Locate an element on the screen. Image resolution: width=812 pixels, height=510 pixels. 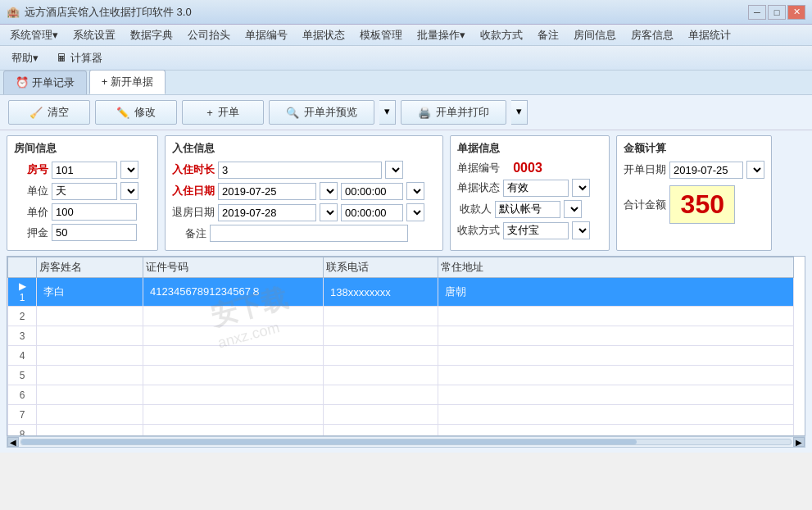
scroll-track is located at coordinates (406, 442).